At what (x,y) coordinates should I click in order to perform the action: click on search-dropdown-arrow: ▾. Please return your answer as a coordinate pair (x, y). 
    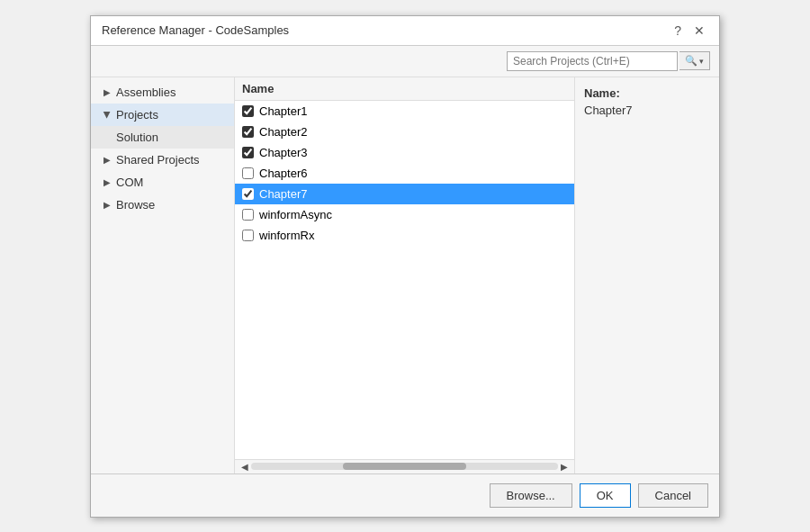
    Looking at the image, I should click on (702, 61).